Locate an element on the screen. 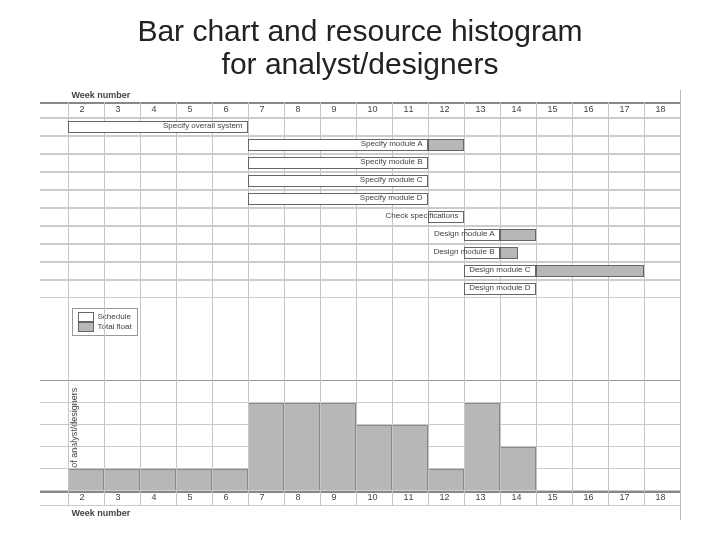  legend-item-schedule: Schedule is located at coordinates (105, 317).